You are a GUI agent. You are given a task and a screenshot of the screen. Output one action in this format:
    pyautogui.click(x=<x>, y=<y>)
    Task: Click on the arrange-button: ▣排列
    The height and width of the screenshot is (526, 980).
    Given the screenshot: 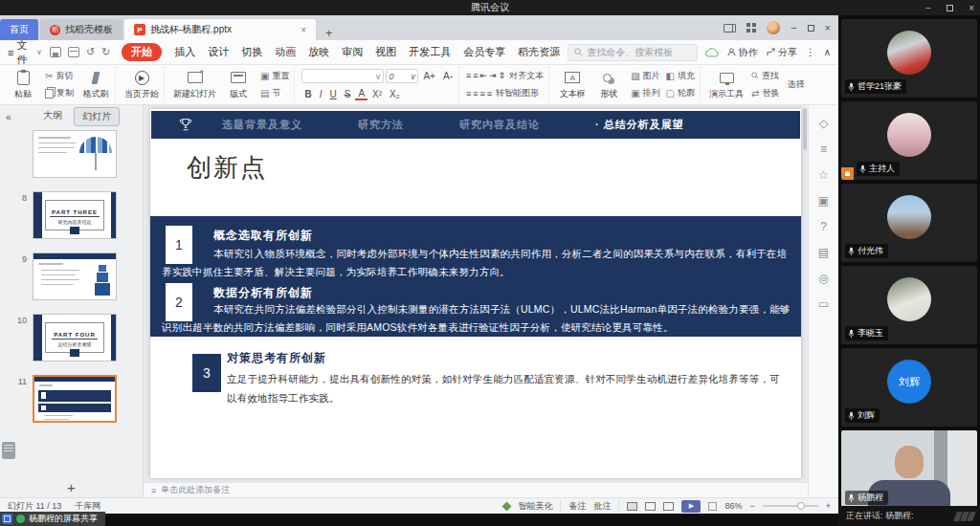 What is the action you would take?
    pyautogui.click(x=645, y=94)
    